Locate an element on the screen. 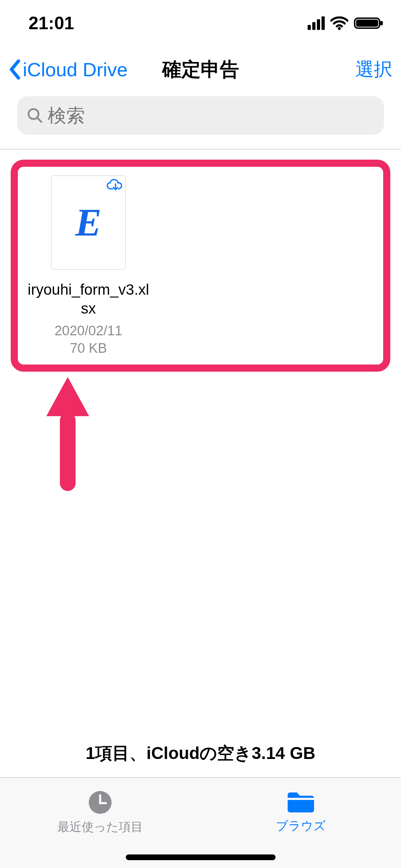 The height and width of the screenshot is (868, 401). status-icons is located at coordinates (346, 23).